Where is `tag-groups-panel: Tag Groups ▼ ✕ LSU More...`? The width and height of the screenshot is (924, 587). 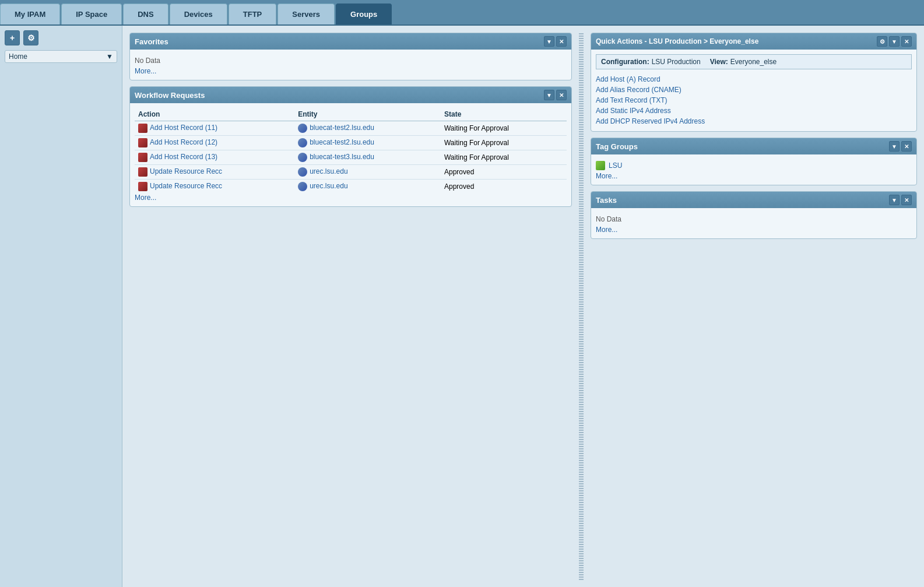 tag-groups-panel: Tag Groups ▼ ✕ LSU More... is located at coordinates (754, 161).